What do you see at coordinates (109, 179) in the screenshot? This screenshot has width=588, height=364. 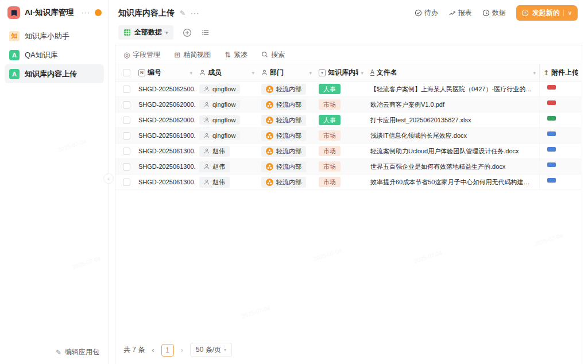 I see `sidebar-collapse-handle: ‹` at bounding box center [109, 179].